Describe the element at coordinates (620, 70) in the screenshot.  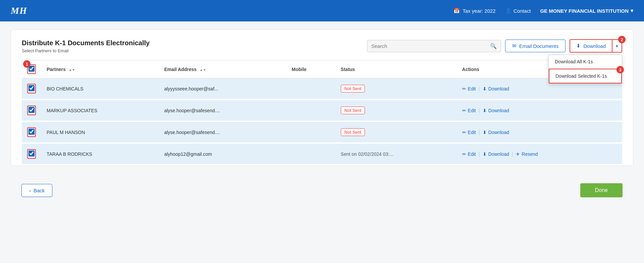
I see `dropdown-badge-3: 3` at that location.